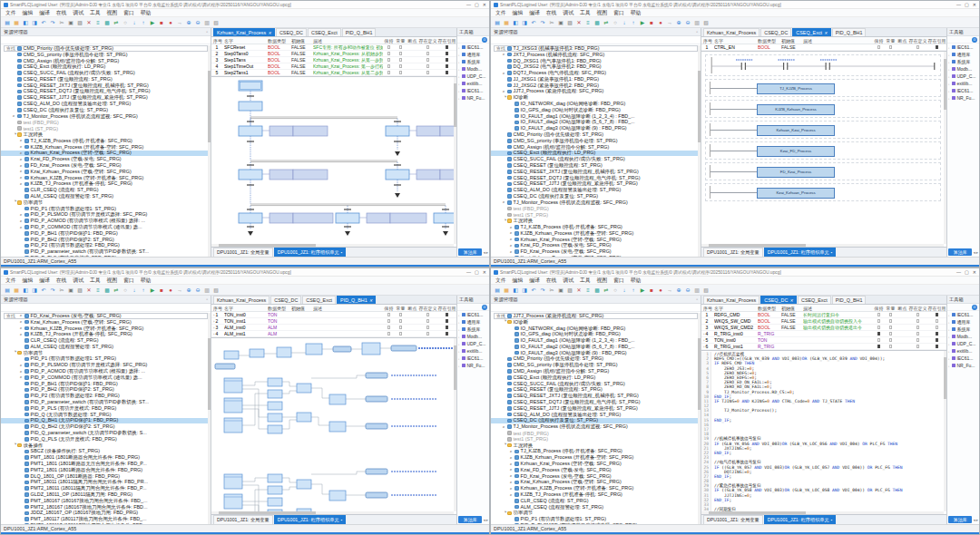  What do you see at coordinates (11, 281) in the screenshot?
I see `menu-item: 文件` at bounding box center [11, 281].